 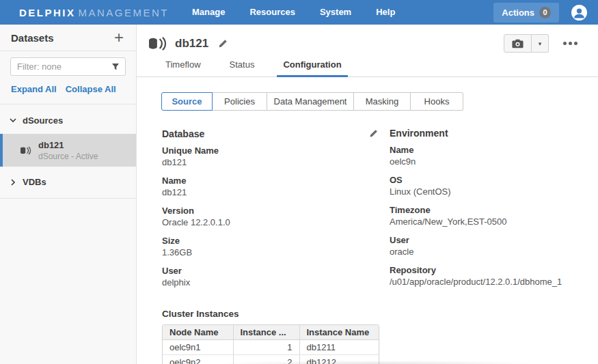 I want to click on nav-item-system: System, so click(x=336, y=12).